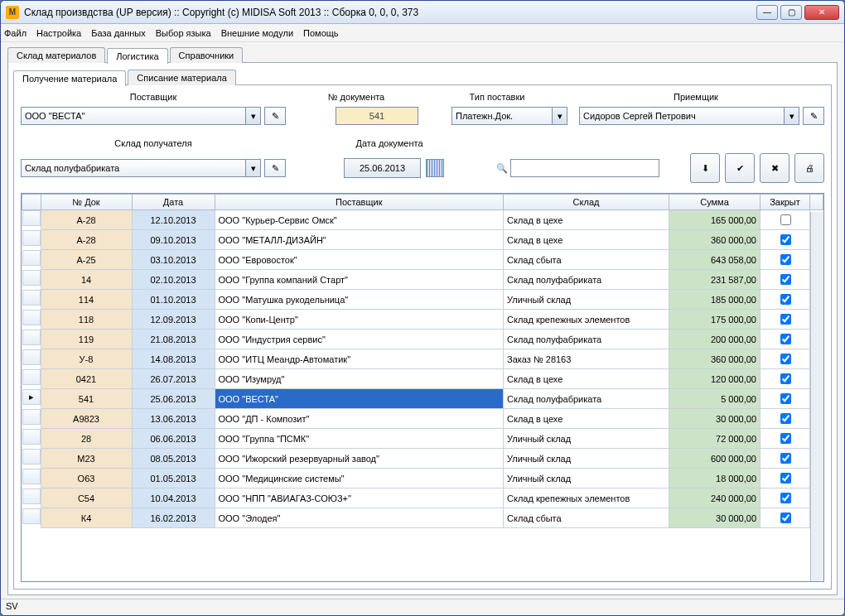 The image size is (845, 616). Describe the element at coordinates (173, 220) in the screenshot. I see `cell-date: 12.10.2013` at that location.